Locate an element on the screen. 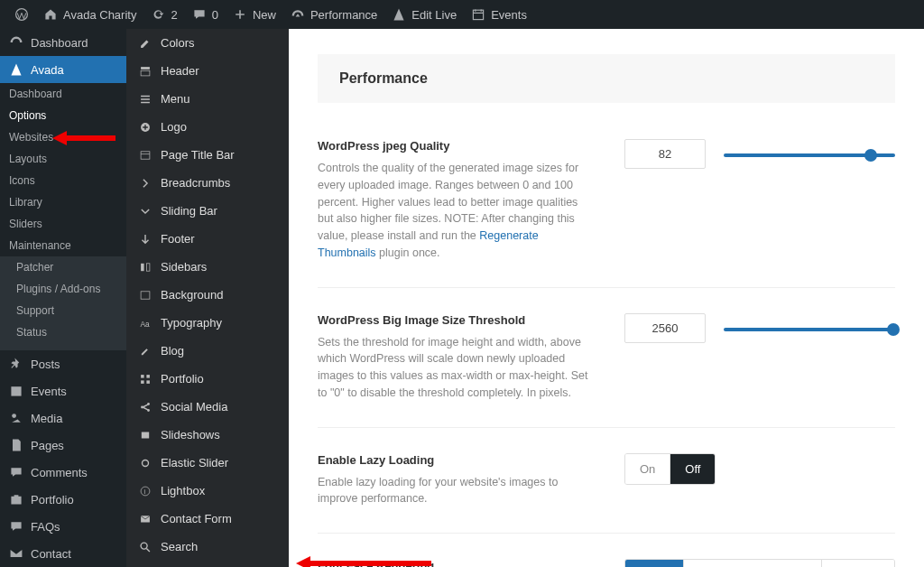 This screenshot has width=924, height=567. browser-icon is located at coordinates (145, 155).